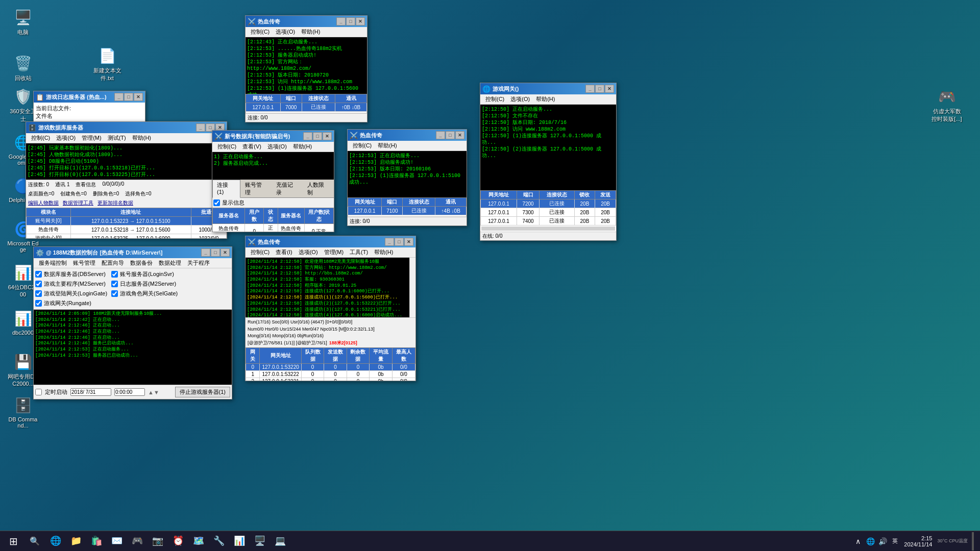 The width and height of the screenshot is (980, 551). What do you see at coordinates (129, 97) in the screenshot?
I see `game-log-max: □` at bounding box center [129, 97].